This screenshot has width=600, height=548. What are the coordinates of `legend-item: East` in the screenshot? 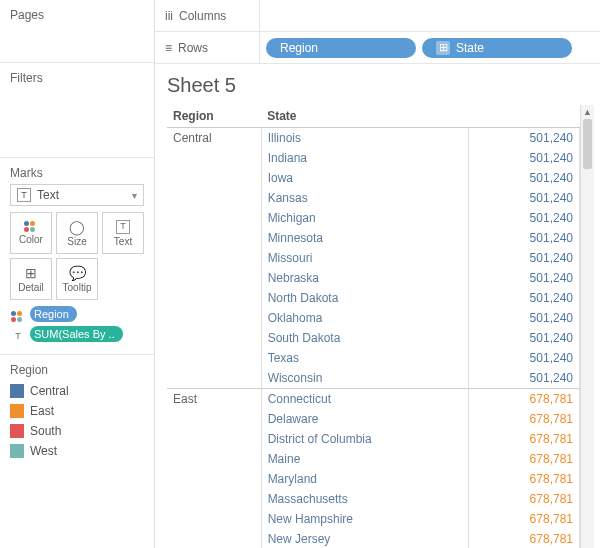 It's located at (77, 411).